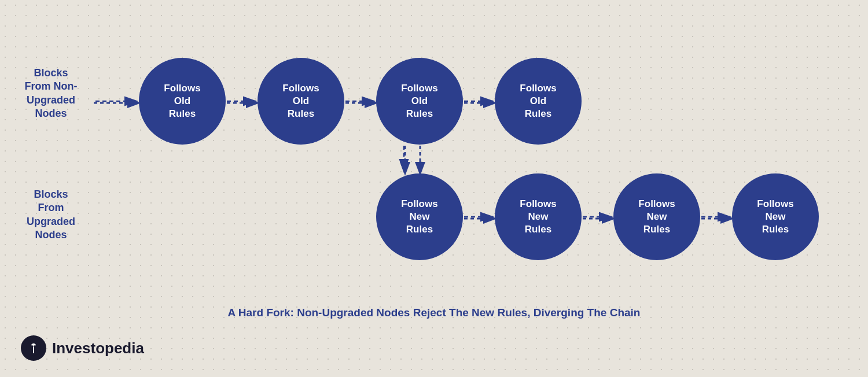 This screenshot has width=868, height=377. Describe the element at coordinates (538, 217) in the screenshot. I see `circle-bottom-2: FollowsNewRules` at that location.